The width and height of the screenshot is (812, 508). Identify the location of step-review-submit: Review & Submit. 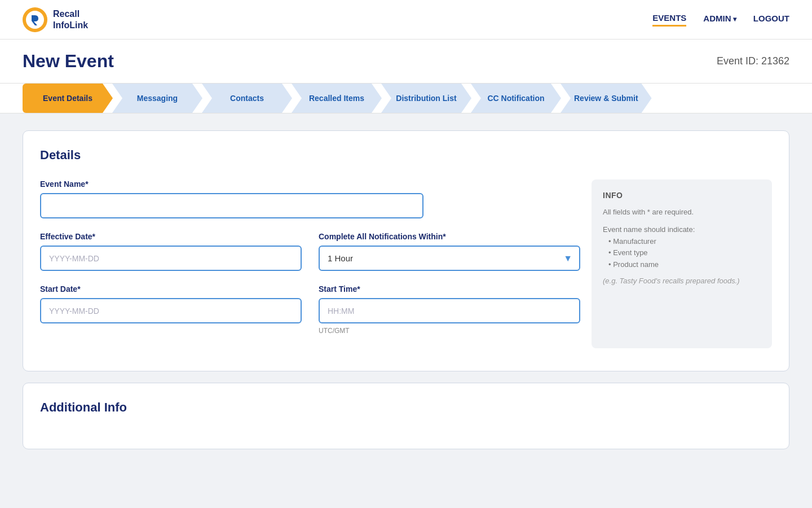
(606, 98).